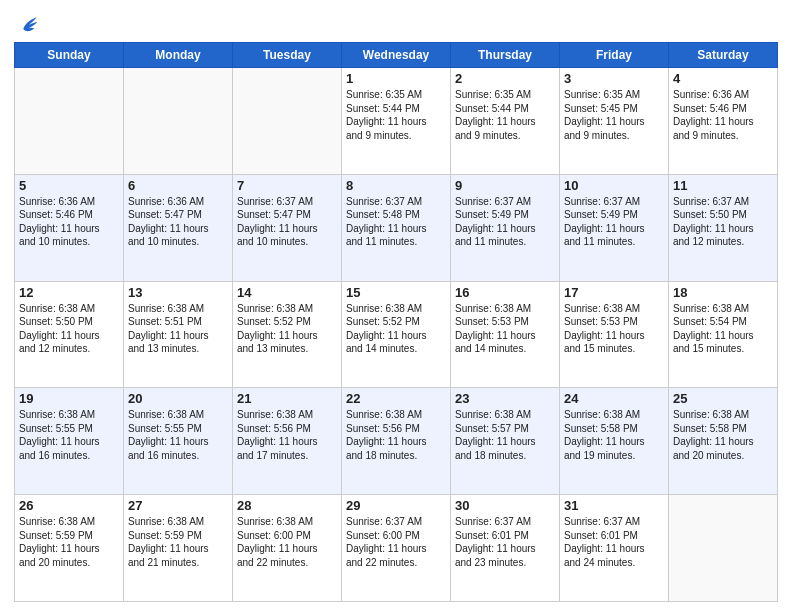 This screenshot has height=612, width=792. What do you see at coordinates (506, 442) in the screenshot?
I see `calendar-cell: 23Sunrise: 6:38 AM Sunset: 5:57 PM Dayli…` at bounding box center [506, 442].